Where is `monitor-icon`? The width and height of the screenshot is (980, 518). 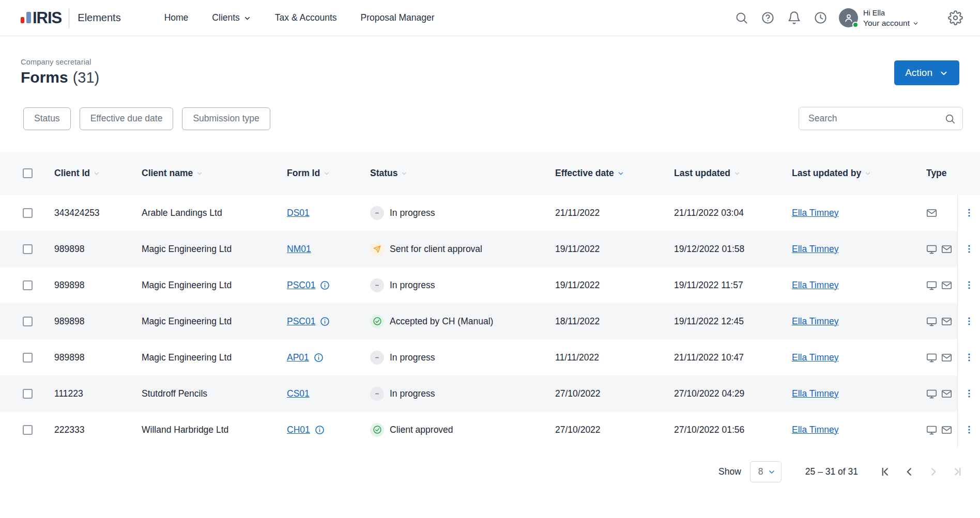
monitor-icon is located at coordinates (931, 285).